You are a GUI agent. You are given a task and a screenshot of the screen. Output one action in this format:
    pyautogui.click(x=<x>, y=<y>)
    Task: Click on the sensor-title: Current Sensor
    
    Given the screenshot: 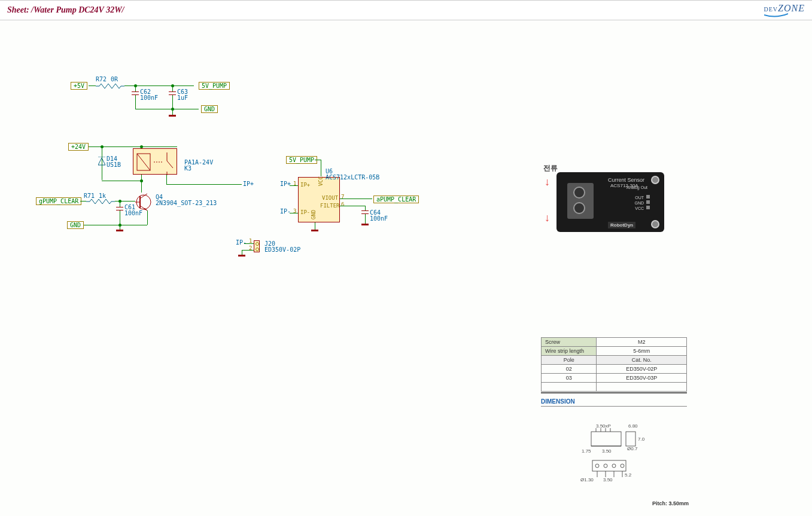 What is the action you would take?
    pyautogui.click(x=626, y=180)
    